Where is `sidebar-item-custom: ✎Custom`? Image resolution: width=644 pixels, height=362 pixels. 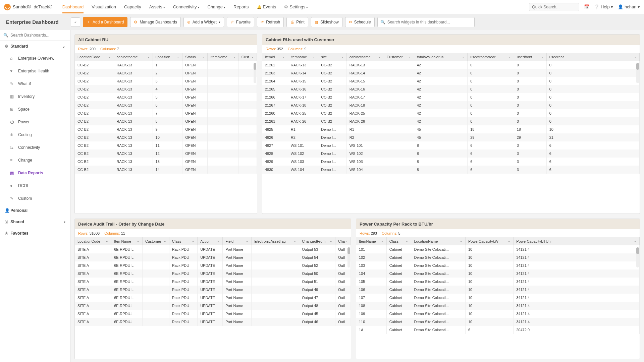 sidebar-item-custom: ✎Custom is located at coordinates (35, 198).